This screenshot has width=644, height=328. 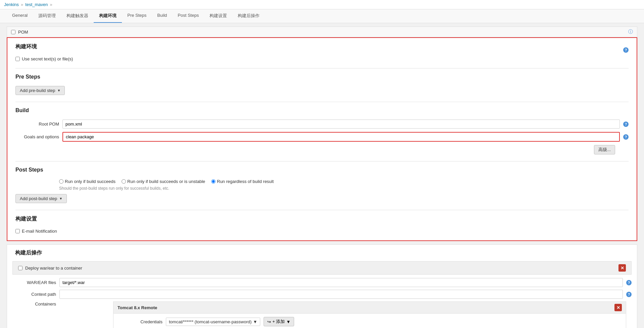 What do you see at coordinates (213, 322) in the screenshot?
I see `credentials-select: tomcat/****** (tomcat-username-password)…` at bounding box center [213, 322].